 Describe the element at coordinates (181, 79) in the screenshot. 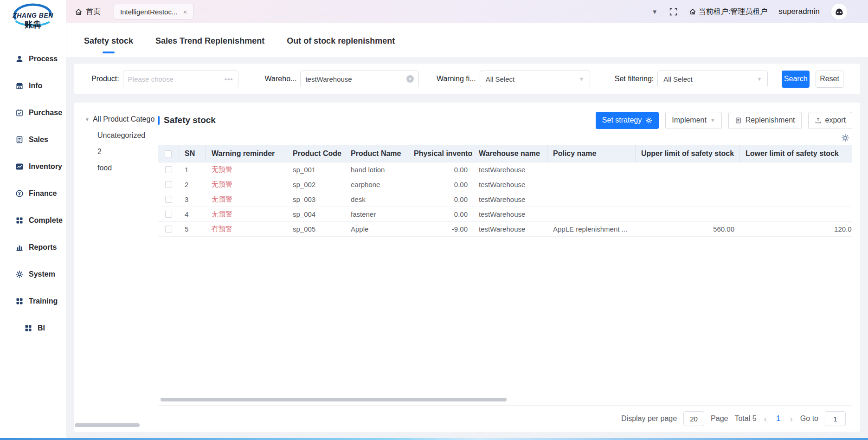

I see `product-picker: •••` at that location.